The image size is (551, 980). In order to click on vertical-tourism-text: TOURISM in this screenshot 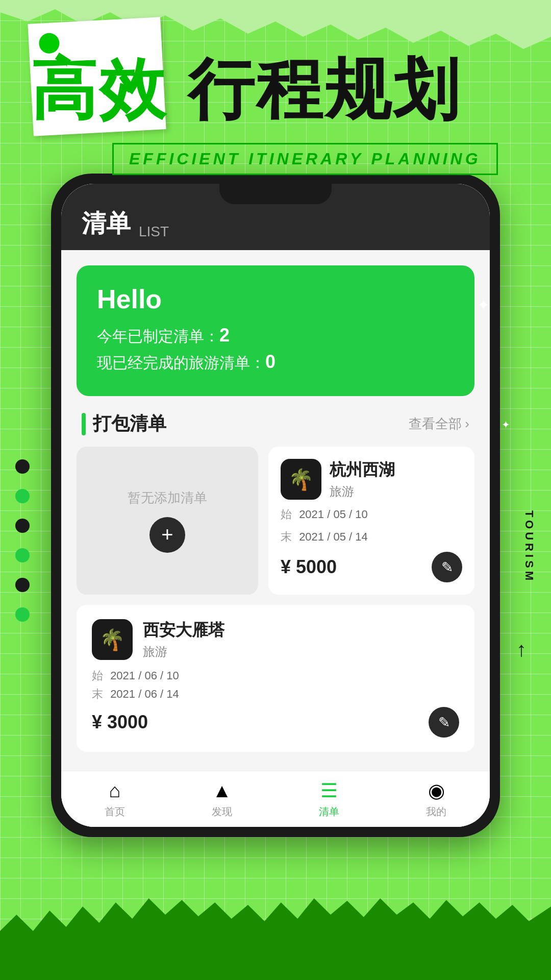, I will do `click(529, 547)`.